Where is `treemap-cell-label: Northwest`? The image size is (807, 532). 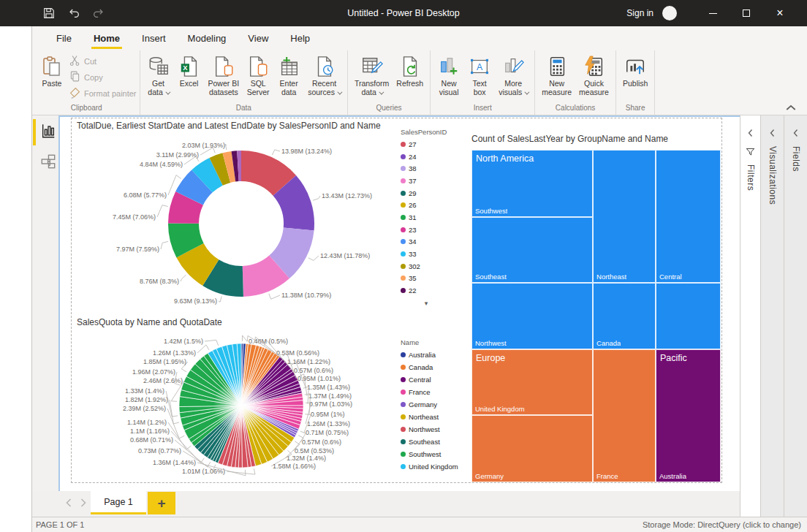 treemap-cell-label: Northwest is located at coordinates (491, 343).